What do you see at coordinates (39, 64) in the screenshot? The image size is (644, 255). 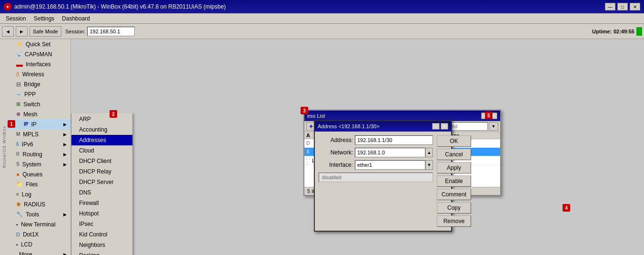 I see `sidebar-item-interfaces: ▬ Interfaces` at bounding box center [39, 64].